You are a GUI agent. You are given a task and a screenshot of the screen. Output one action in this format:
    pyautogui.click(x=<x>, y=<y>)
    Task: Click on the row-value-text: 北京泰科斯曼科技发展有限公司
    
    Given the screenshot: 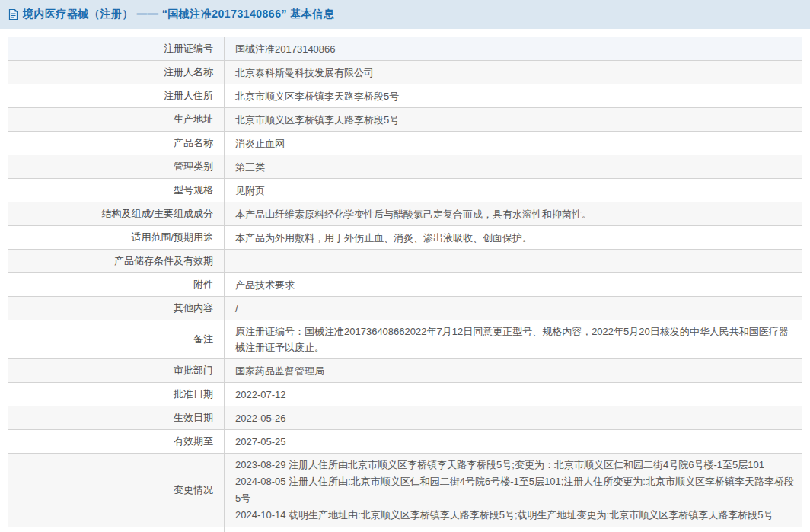 What is the action you would take?
    pyautogui.click(x=305, y=73)
    